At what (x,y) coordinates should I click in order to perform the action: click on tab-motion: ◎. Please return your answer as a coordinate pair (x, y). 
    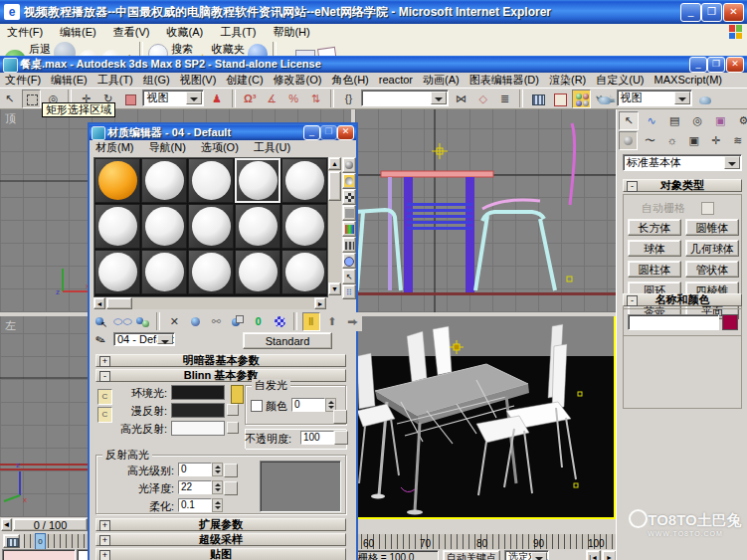
    Looking at the image, I should click on (697, 121).